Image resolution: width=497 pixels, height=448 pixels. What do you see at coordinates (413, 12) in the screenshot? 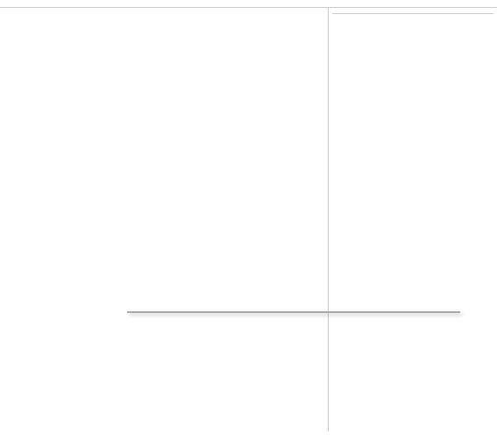
I see `column-headers` at bounding box center [413, 12].